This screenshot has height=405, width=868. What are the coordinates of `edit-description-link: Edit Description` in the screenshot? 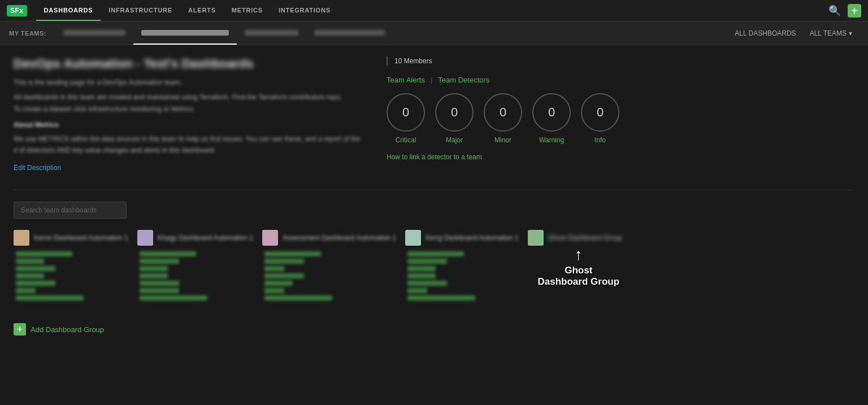 It's located at (37, 168).